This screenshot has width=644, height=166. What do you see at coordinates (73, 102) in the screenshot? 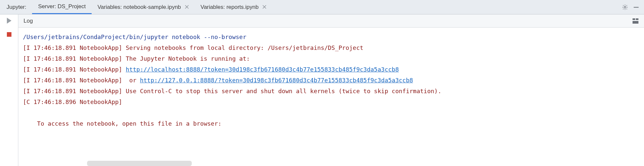
I see `console-line: [C 17:46:18.896 NotebookApp]` at bounding box center [73, 102].